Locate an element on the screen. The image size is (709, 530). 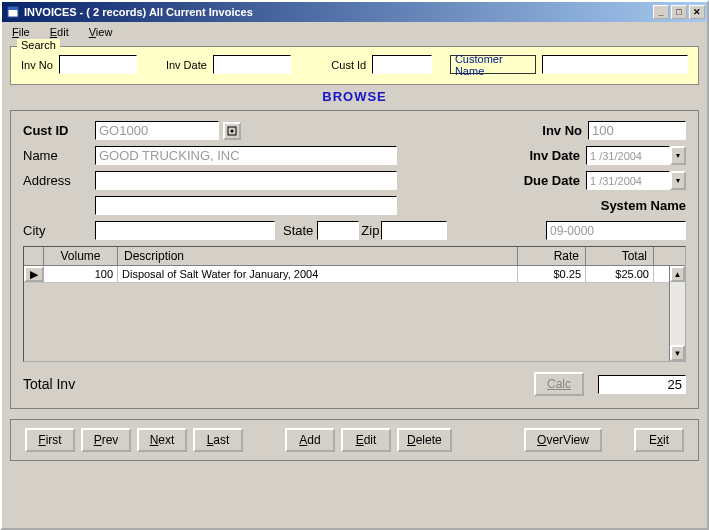
systemname-label: System Name is located at coordinates (644, 206).